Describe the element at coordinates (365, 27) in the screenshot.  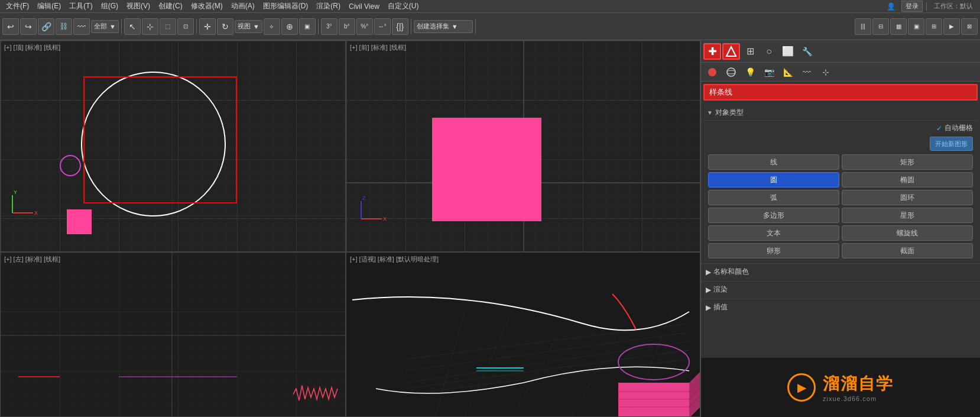
I see `spinner: %°` at that location.